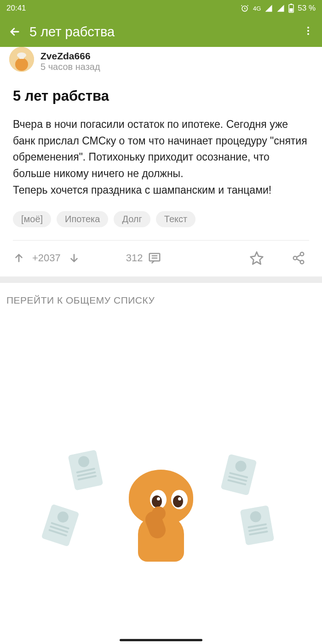 The width and height of the screenshot is (322, 644). I want to click on downvote-button, so click(74, 258).